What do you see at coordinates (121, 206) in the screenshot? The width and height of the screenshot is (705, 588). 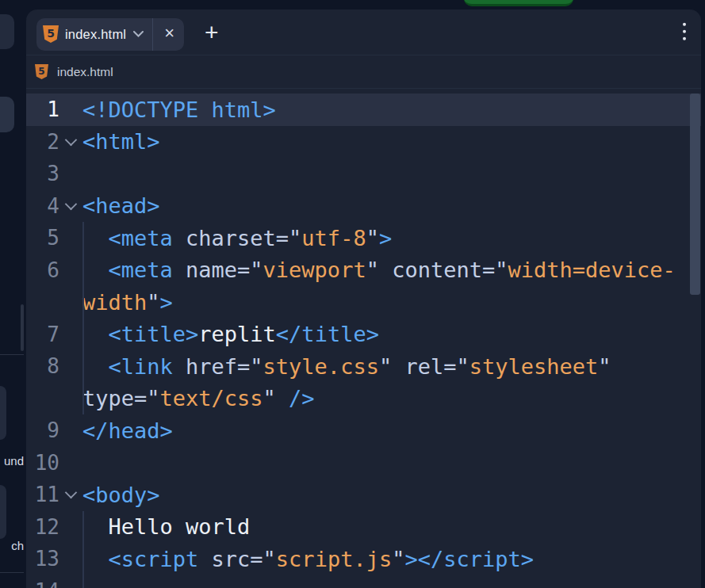 I see `code-text: <head>` at bounding box center [121, 206].